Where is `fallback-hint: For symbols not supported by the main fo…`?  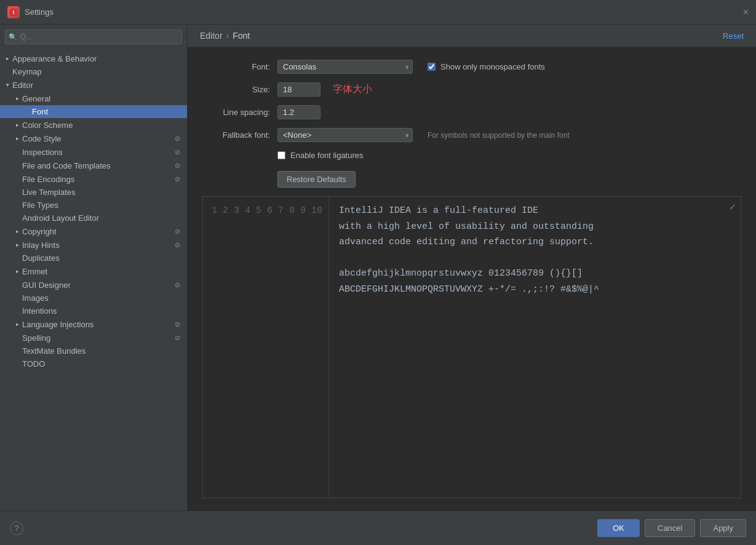 fallback-hint: For symbols not supported by the main fo… is located at coordinates (498, 135).